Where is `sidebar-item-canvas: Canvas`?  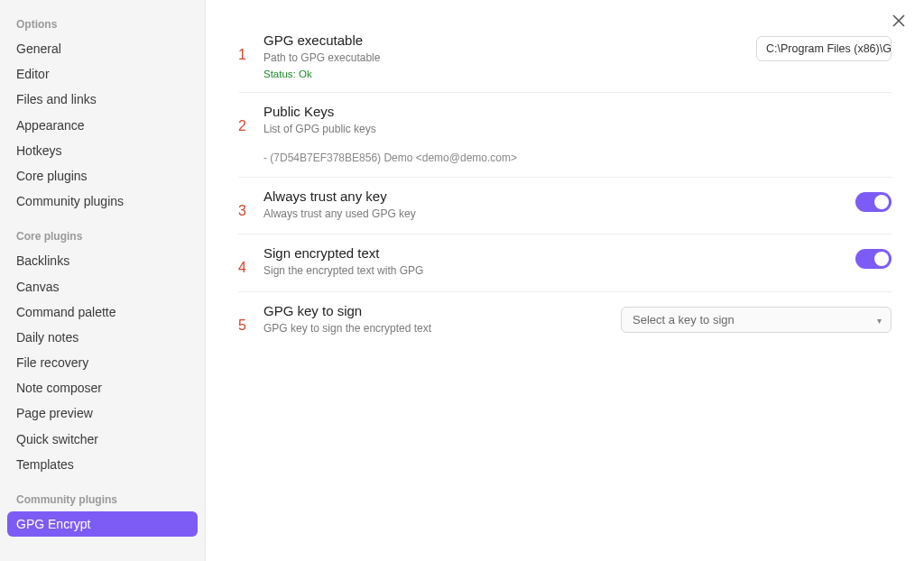
sidebar-item-canvas: Canvas is located at coordinates (103, 287).